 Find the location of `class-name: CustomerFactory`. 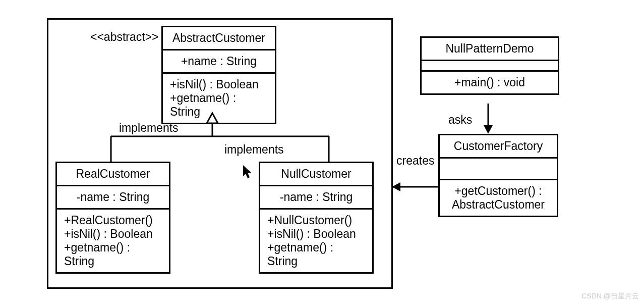

class-name: CustomerFactory is located at coordinates (498, 147).